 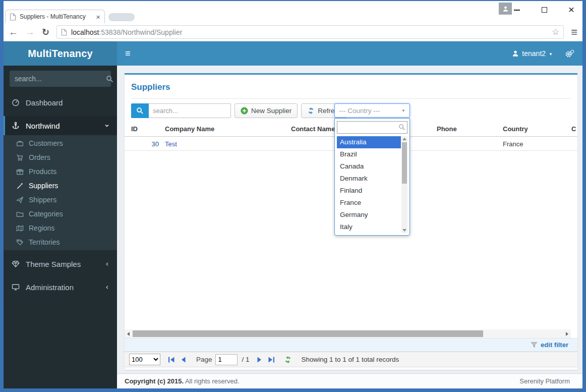 I want to click on chevron-down-icon: ▼, so click(x=551, y=54).